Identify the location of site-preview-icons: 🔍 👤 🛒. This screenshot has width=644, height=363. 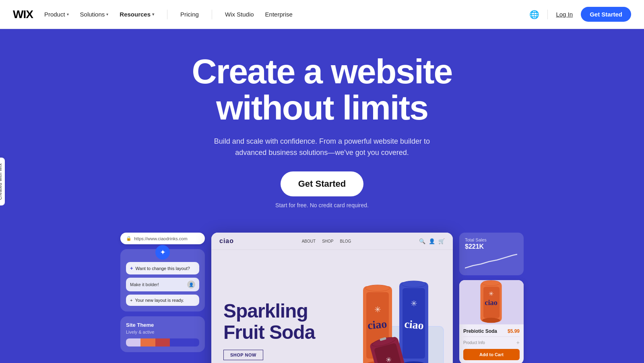
(432, 241).